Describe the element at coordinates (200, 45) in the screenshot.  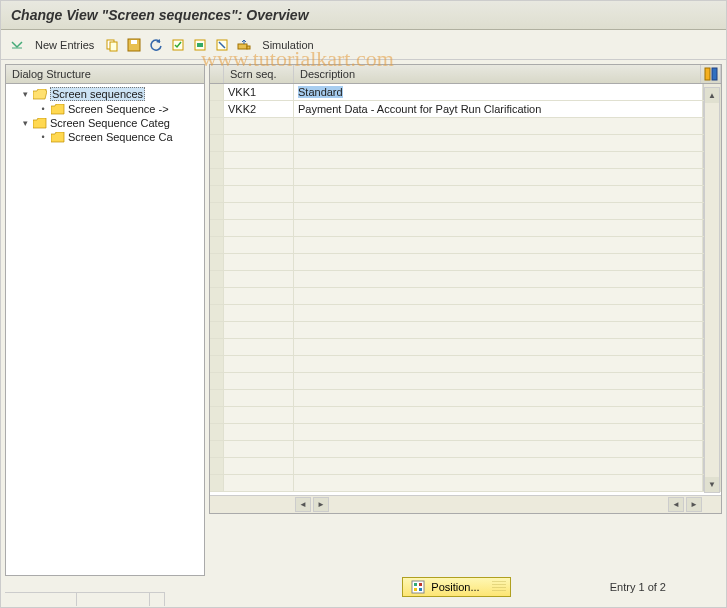
I see `select-block-icon` at that location.